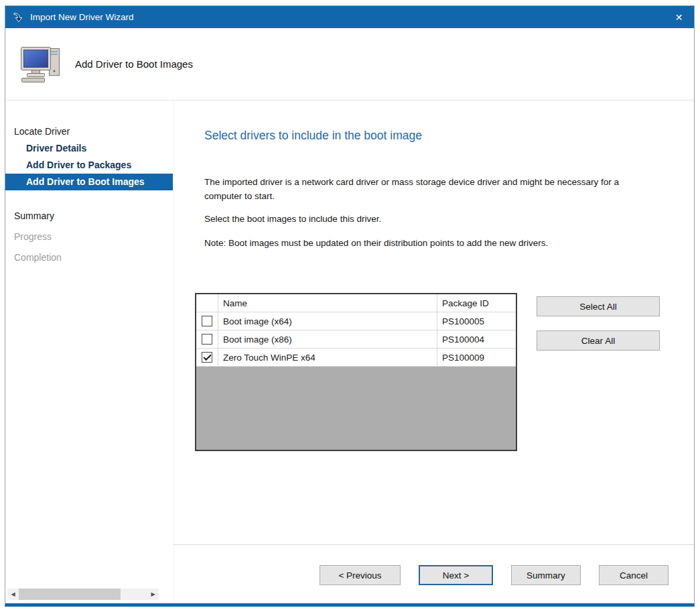 This screenshot has height=612, width=700. What do you see at coordinates (328, 358) in the screenshot?
I see `boot-image-name: Zero Touch WinPE x64` at bounding box center [328, 358].